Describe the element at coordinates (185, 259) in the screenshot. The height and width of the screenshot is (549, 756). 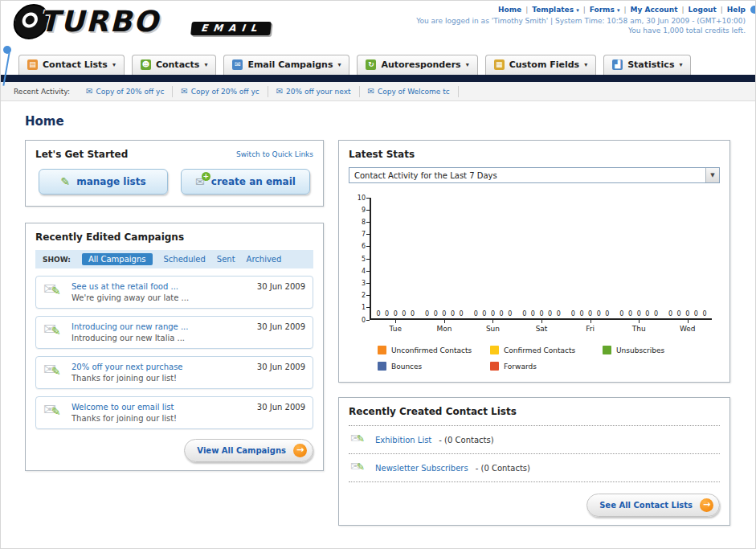
I see `tab-scheduled: Scheduled` at that location.